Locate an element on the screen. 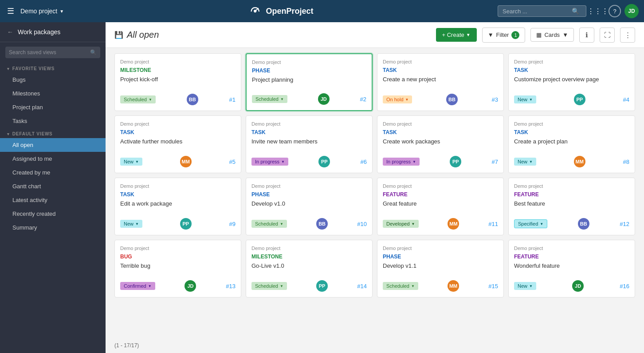 This screenshot has height=353, width=644. card-item: Demo project TASK Invite new team member… is located at coordinates (309, 144).